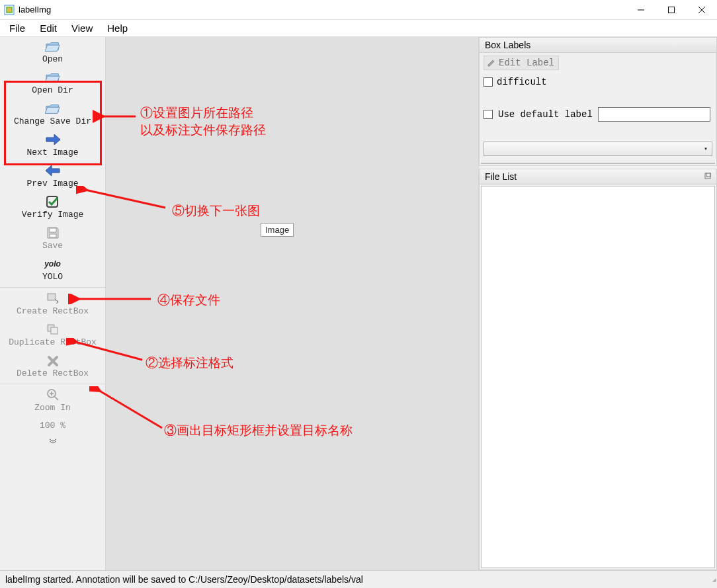 The image size is (717, 588). Describe the element at coordinates (53, 83) in the screenshot. I see `open-dir-button: Open Dir` at that location.